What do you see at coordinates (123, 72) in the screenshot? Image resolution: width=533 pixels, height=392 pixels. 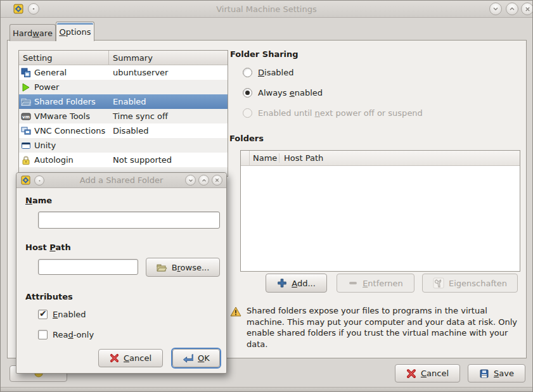 I see `settings-row-general: General ubuntuserver` at bounding box center [123, 72].